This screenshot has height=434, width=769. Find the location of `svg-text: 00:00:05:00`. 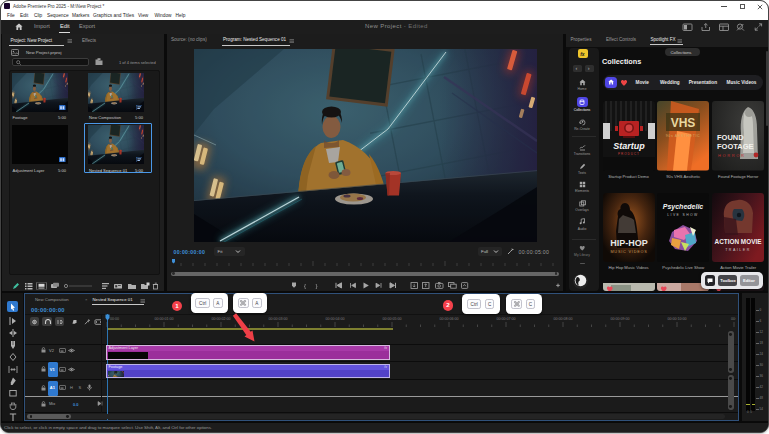

svg-text: 00:00:05:00 is located at coordinates (392, 319).